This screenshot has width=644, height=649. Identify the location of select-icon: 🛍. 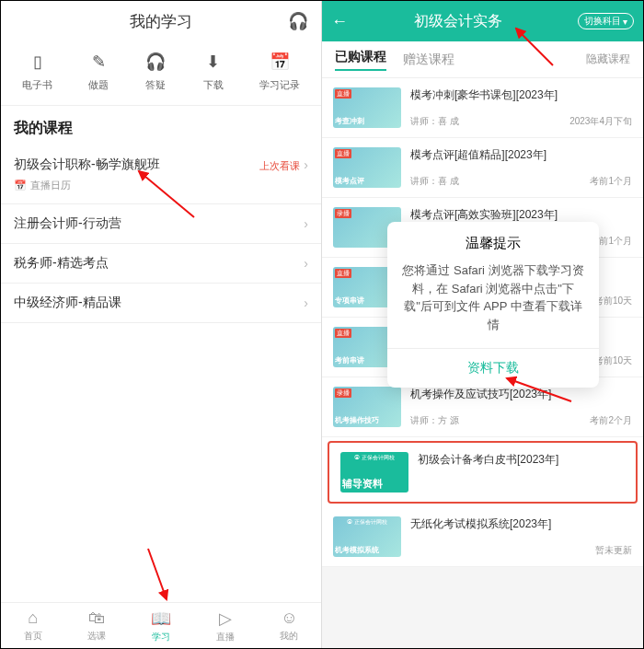
(97, 619).